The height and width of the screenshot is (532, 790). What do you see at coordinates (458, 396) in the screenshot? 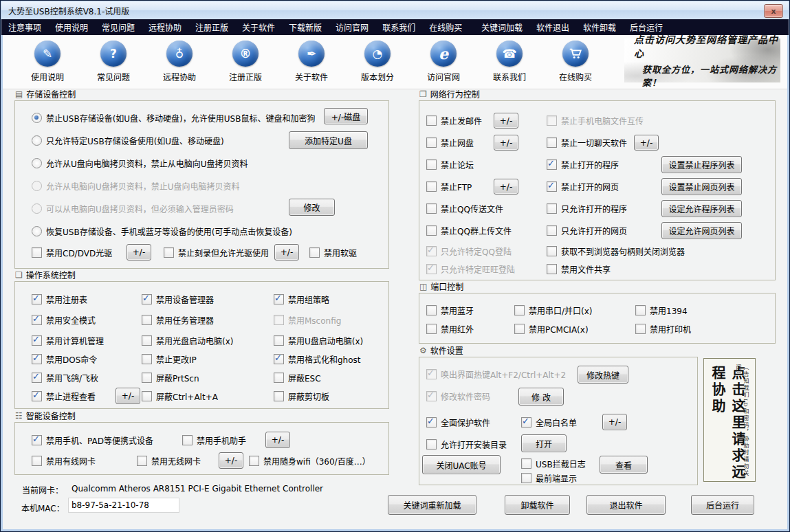
I see `checkbox-modify-password: 修改软件密码` at bounding box center [458, 396].